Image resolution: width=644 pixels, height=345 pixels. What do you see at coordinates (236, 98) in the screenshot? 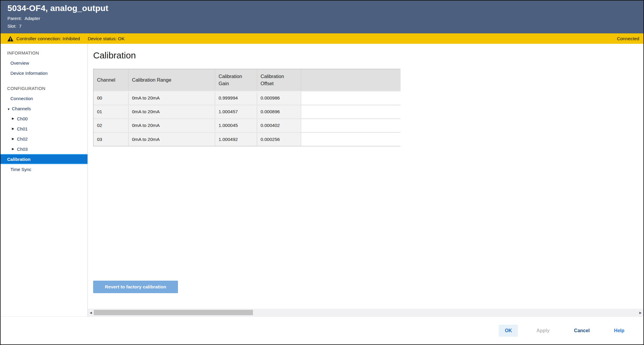
I see `cell-gain: 0.999994` at bounding box center [236, 98].